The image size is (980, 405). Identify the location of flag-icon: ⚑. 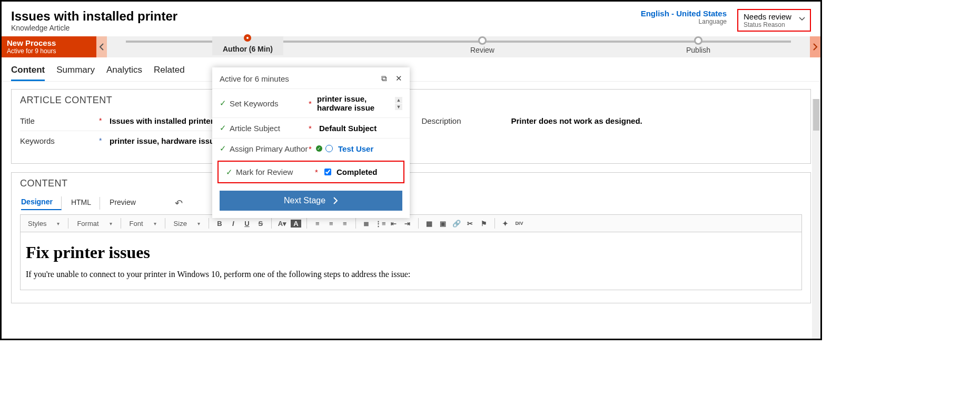
(484, 223).